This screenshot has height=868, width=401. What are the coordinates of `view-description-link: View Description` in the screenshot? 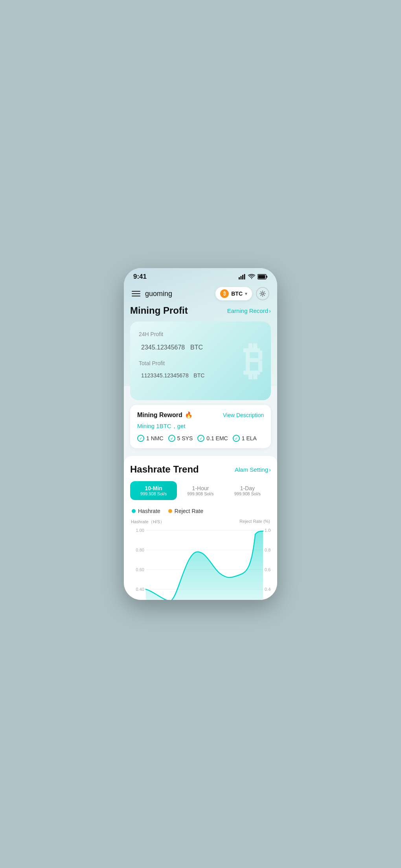 It's located at (243, 415).